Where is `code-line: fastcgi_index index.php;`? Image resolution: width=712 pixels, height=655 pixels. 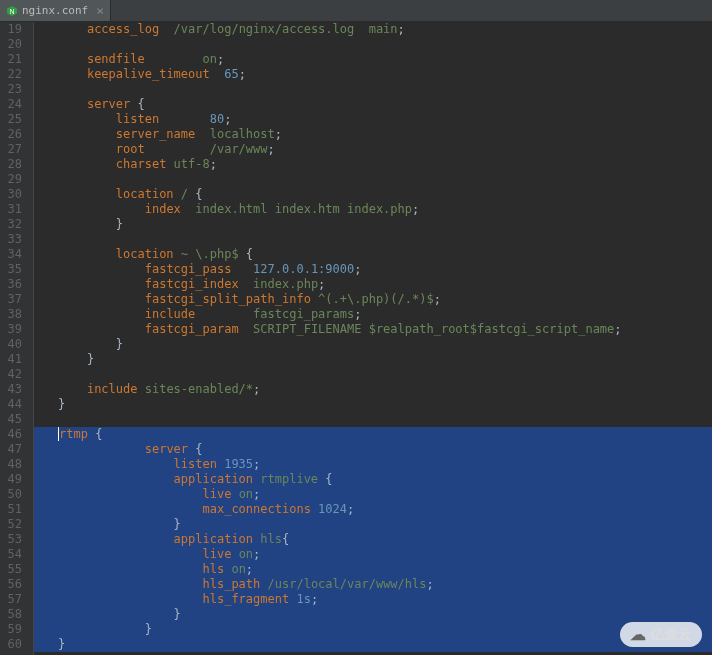
code-line: fastcgi_index index.php; is located at coordinates (384, 284).